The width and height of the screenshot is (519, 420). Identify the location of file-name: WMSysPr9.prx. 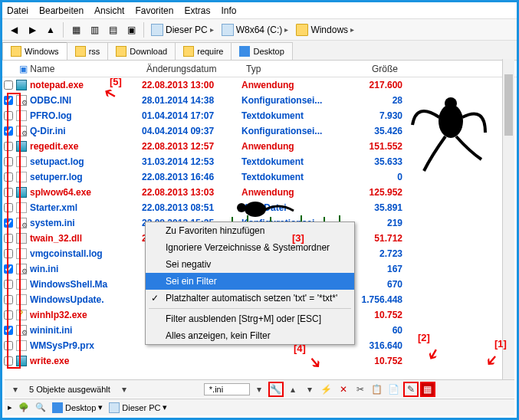
(85, 346).